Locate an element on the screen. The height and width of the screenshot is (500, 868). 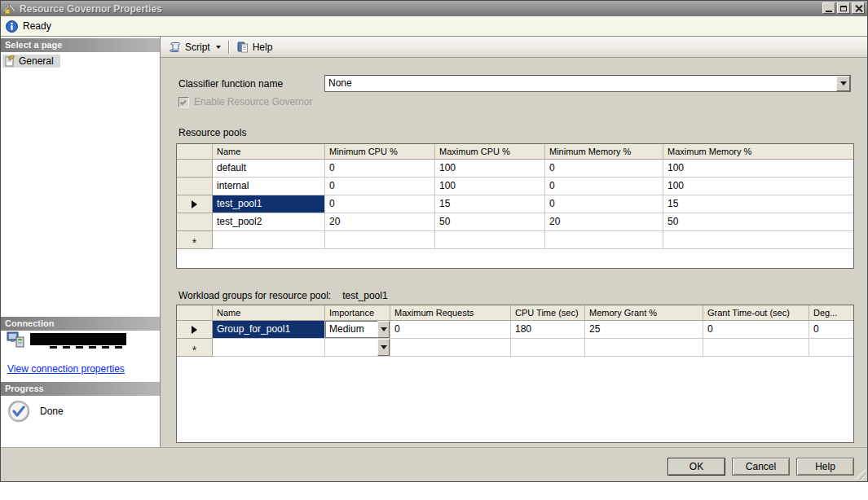
cancel-button: Cancel is located at coordinates (761, 467).